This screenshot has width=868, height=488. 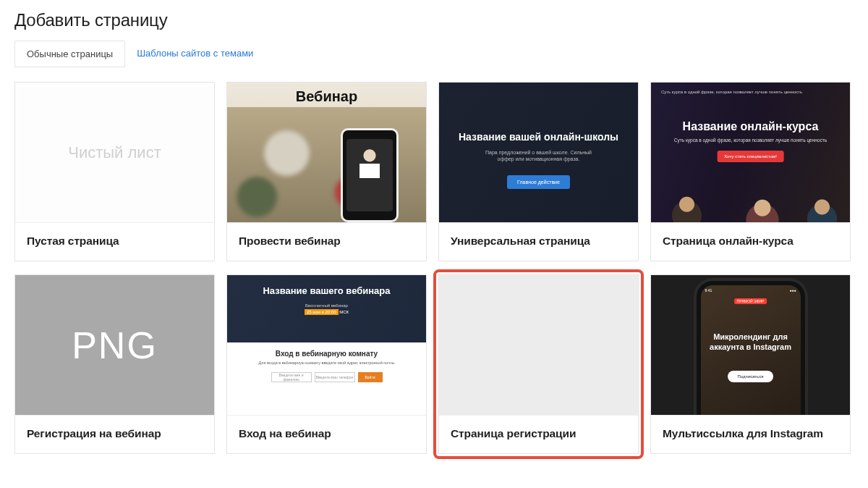 What do you see at coordinates (538, 137) in the screenshot?
I see `hero-title: Название вашей онлайн-школы` at bounding box center [538, 137].